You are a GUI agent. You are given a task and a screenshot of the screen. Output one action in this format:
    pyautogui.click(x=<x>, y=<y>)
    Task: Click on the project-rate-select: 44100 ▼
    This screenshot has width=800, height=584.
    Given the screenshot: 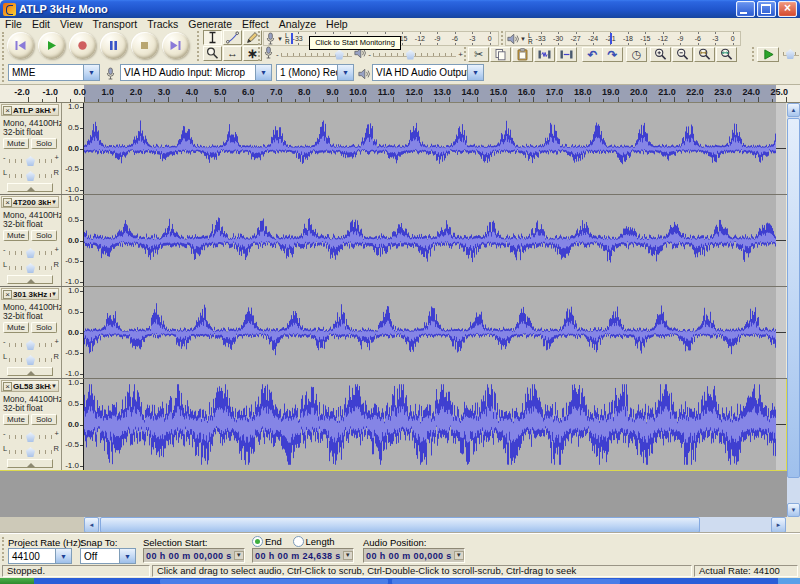 What is the action you would take?
    pyautogui.click(x=40, y=556)
    